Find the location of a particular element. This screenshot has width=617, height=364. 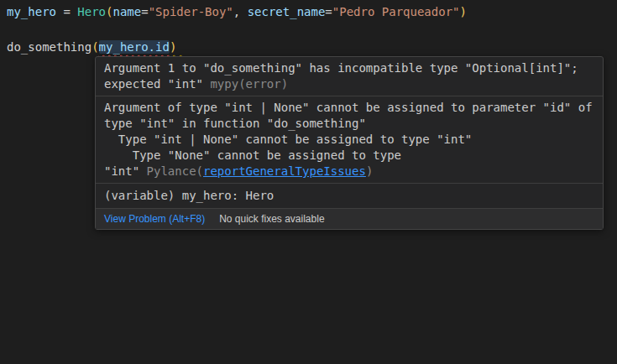

pylance-source-prefix: Pylance( is located at coordinates (175, 171).